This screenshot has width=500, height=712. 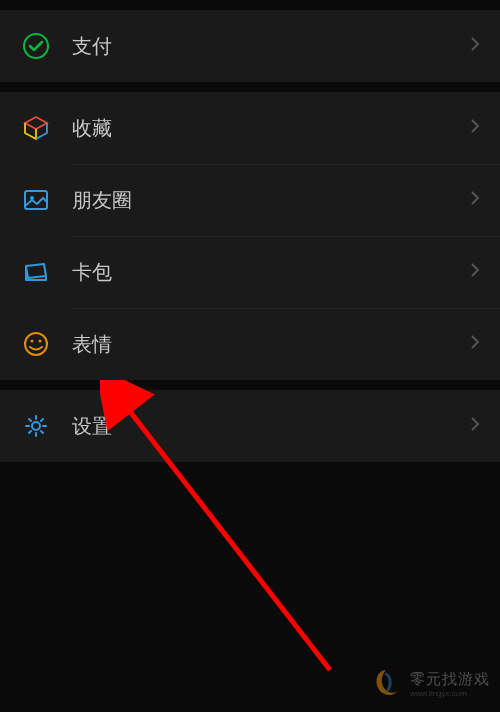 What do you see at coordinates (271, 200) in the screenshot?
I see `menu-label: 朋友圈` at bounding box center [271, 200].